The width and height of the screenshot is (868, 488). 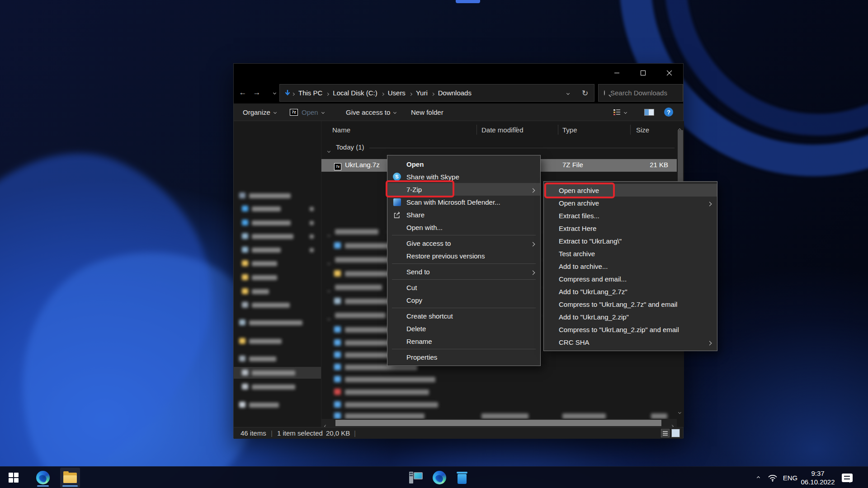 I want to click on statusbar-details-view-button, so click(x=665, y=433).